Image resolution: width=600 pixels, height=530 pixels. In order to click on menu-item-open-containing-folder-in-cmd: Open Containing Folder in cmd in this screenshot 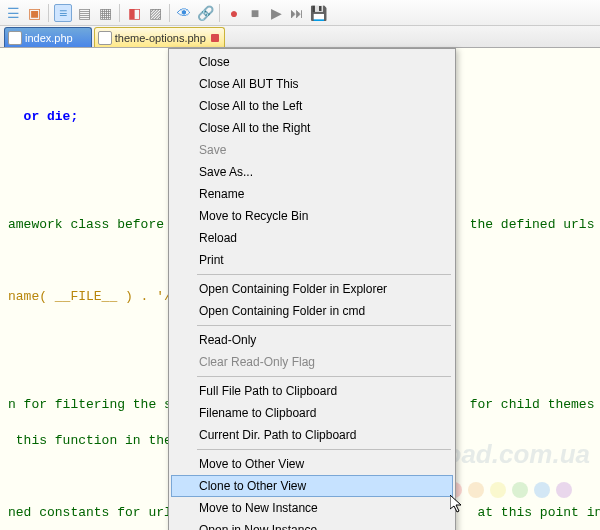, I will do `click(312, 311)`.